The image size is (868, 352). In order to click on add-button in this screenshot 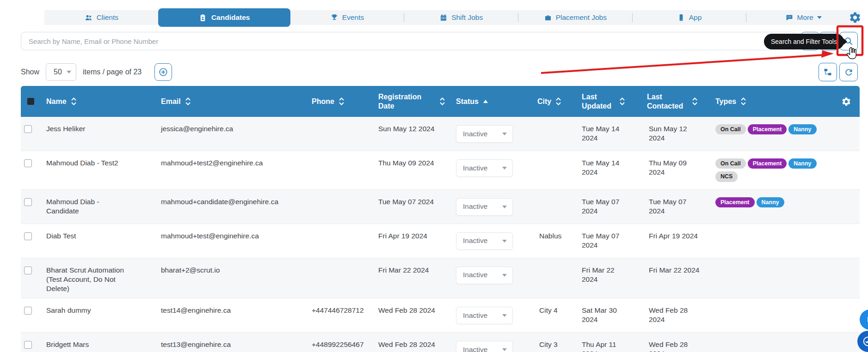, I will do `click(163, 72)`.